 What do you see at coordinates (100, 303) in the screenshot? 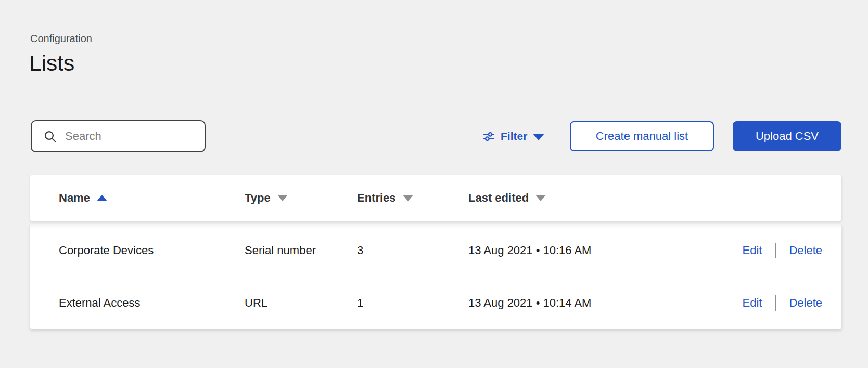
I see `cell-name: External Access` at bounding box center [100, 303].